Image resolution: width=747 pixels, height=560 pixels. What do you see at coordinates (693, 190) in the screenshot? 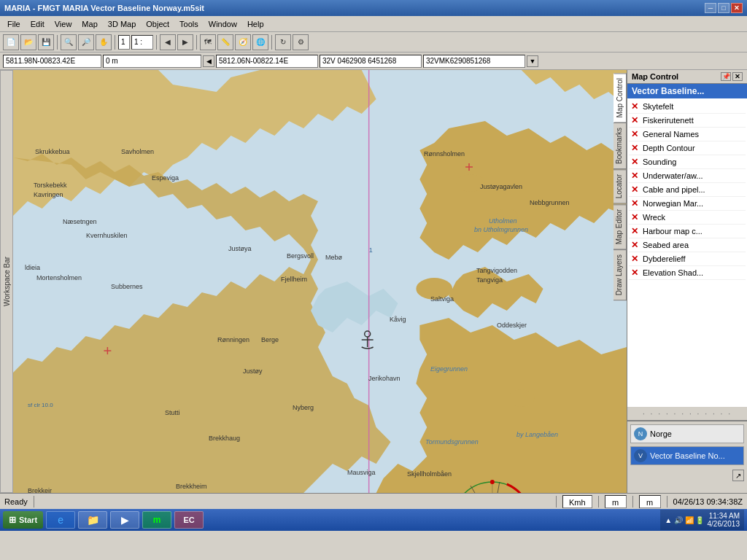
I see `layer-cable-pipe-label: Cable and pipel...` at bounding box center [693, 190].